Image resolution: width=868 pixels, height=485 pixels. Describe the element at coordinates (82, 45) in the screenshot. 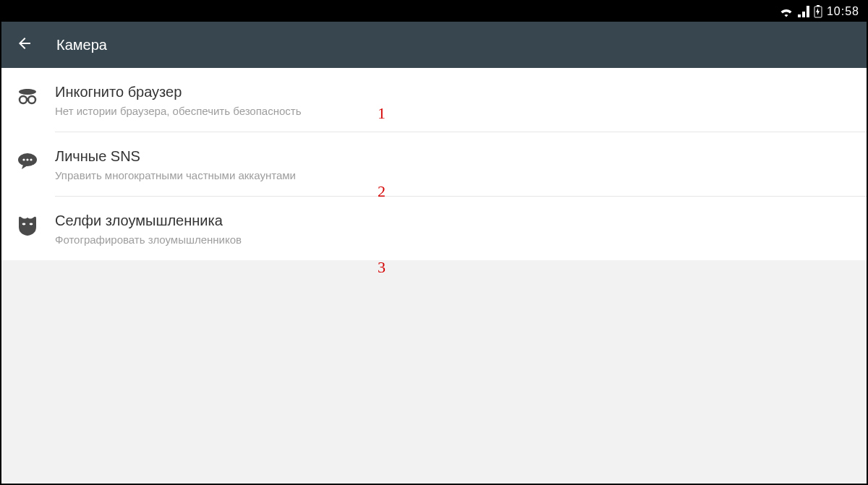

I see `page-title: Камера` at that location.